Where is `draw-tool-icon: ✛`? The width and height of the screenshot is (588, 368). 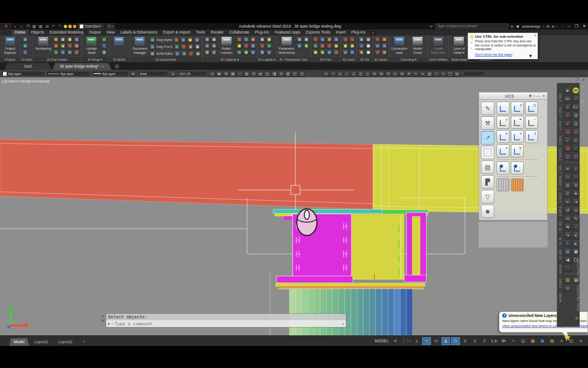
draw-tool-icon: ✛ is located at coordinates (409, 74).